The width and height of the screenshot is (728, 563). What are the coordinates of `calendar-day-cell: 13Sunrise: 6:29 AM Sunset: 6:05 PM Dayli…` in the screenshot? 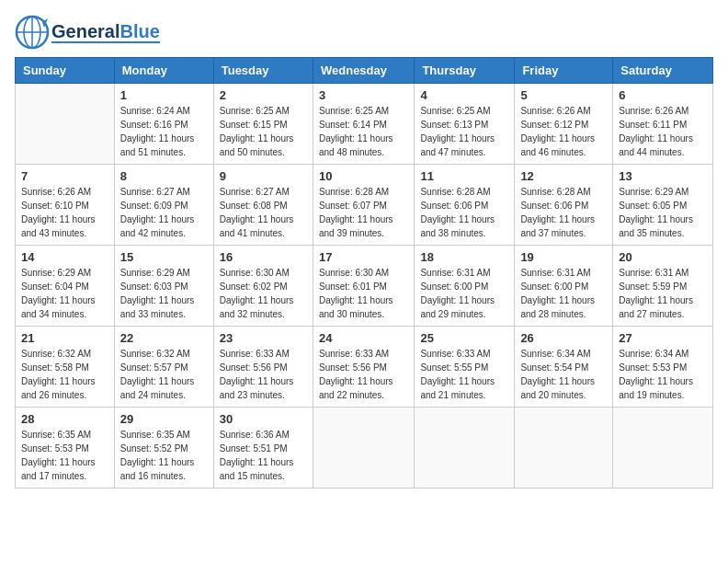 It's located at (664, 205).